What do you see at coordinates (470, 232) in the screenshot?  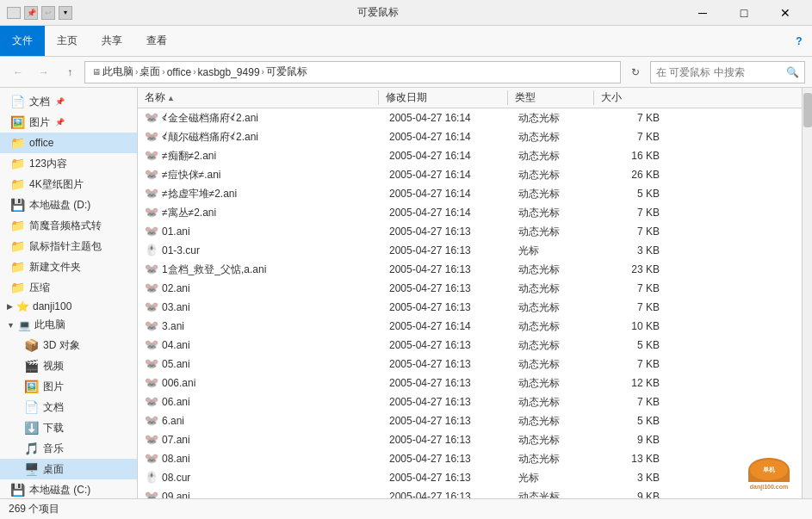 I see `table-row: 🐭 01.ani 2005-04-27 16:13 动态光标 7 KB` at bounding box center [470, 232].